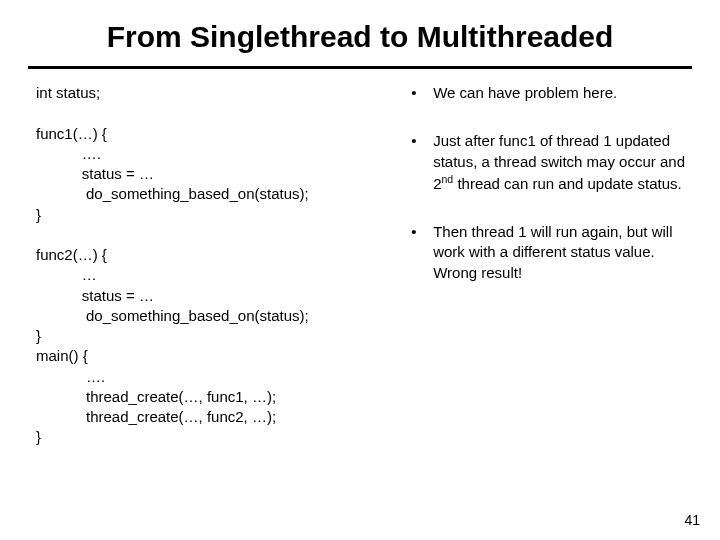 This screenshot has width=720, height=540. I want to click on slide-title: From Singlethread to Multithreaded, so click(360, 33).